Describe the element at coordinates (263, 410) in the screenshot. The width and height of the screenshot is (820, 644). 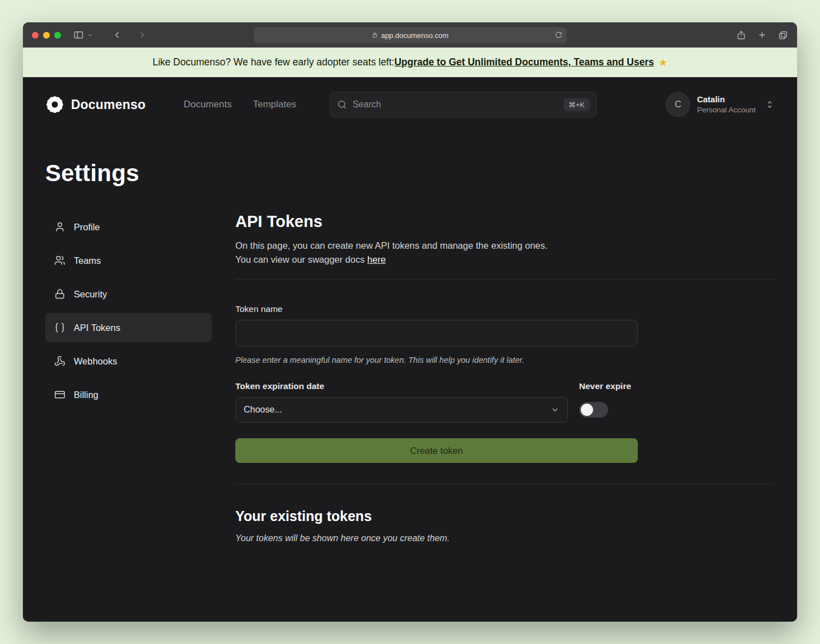
I see `expiration-value: Choose...` at that location.